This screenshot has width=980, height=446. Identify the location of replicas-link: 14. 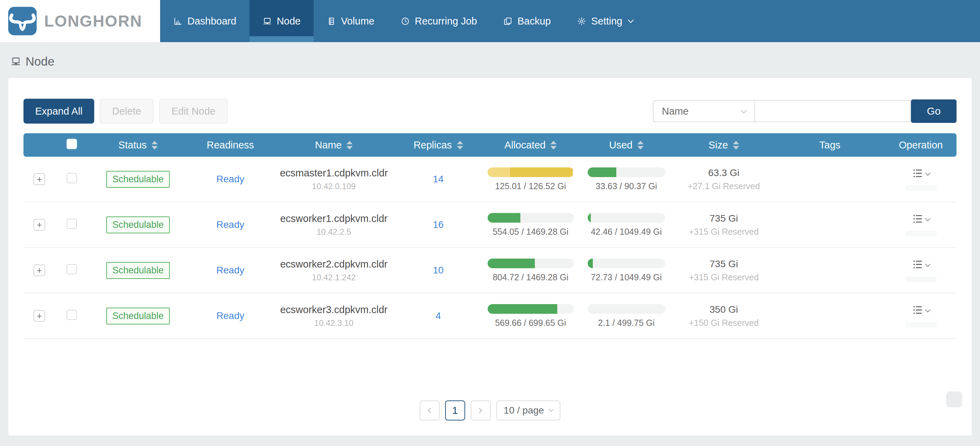
(438, 179).